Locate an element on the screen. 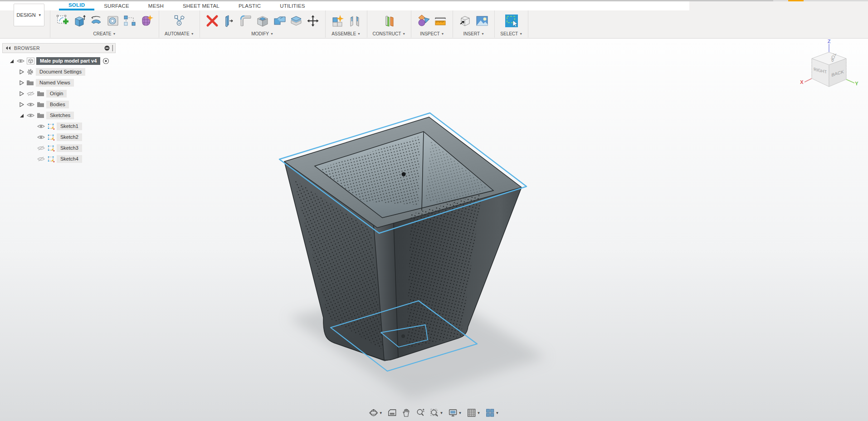 The width and height of the screenshot is (868, 421). tab-utilities: UTILITIES is located at coordinates (292, 6).